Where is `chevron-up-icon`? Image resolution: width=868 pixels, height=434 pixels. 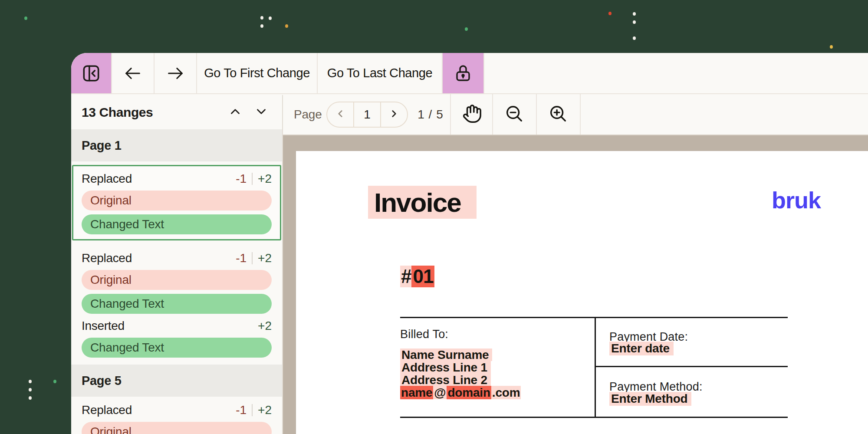 chevron-up-icon is located at coordinates (235, 112).